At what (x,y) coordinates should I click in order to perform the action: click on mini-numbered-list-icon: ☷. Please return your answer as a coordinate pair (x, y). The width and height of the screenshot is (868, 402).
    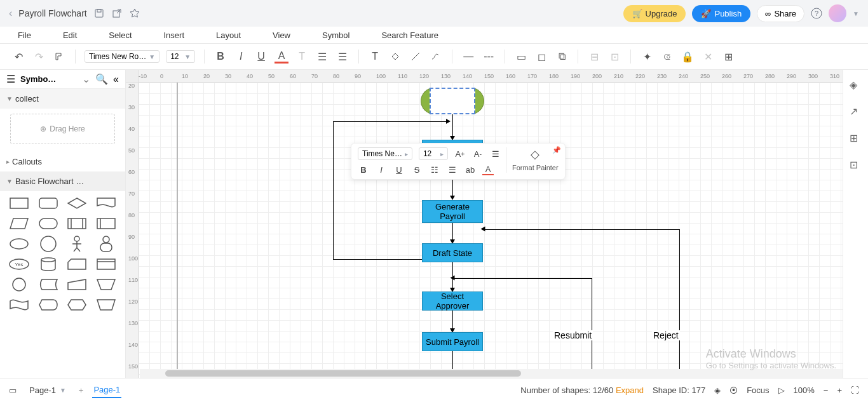
    Looking at the image, I should click on (435, 170).